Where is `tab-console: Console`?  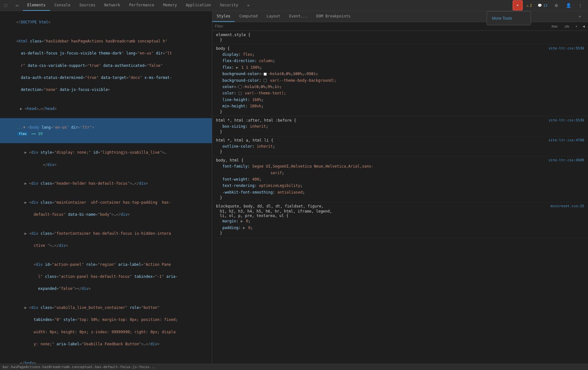 tab-console: Console is located at coordinates (63, 5).